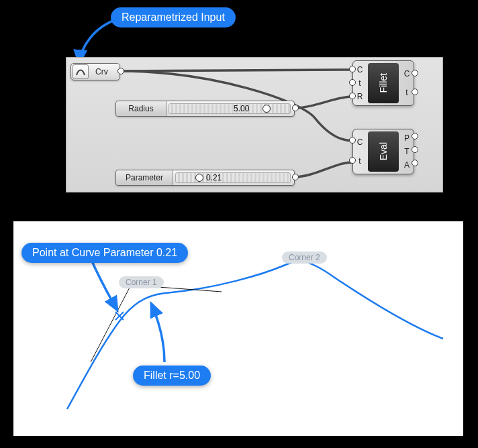 This screenshot has height=448, width=478. Describe the element at coordinates (213, 178) in the screenshot. I see `parameter-slider-value: 0.21` at that location.